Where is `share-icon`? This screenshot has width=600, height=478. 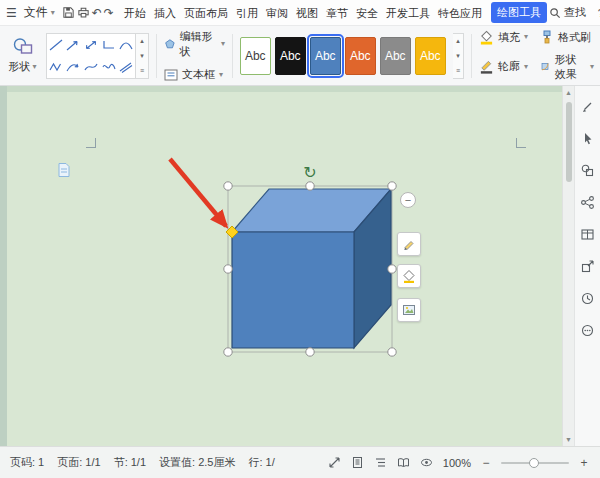
share-icon is located at coordinates (588, 202).